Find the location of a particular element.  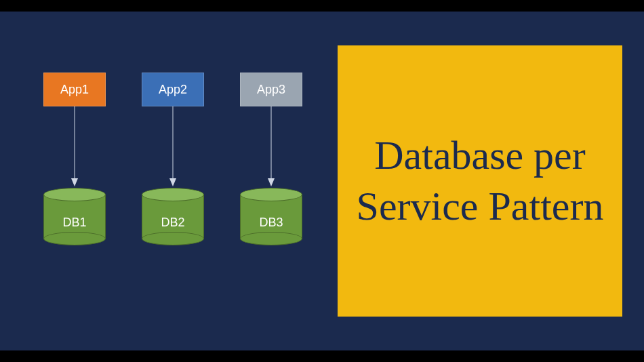

app-box-1: App1 is located at coordinates (75, 89).